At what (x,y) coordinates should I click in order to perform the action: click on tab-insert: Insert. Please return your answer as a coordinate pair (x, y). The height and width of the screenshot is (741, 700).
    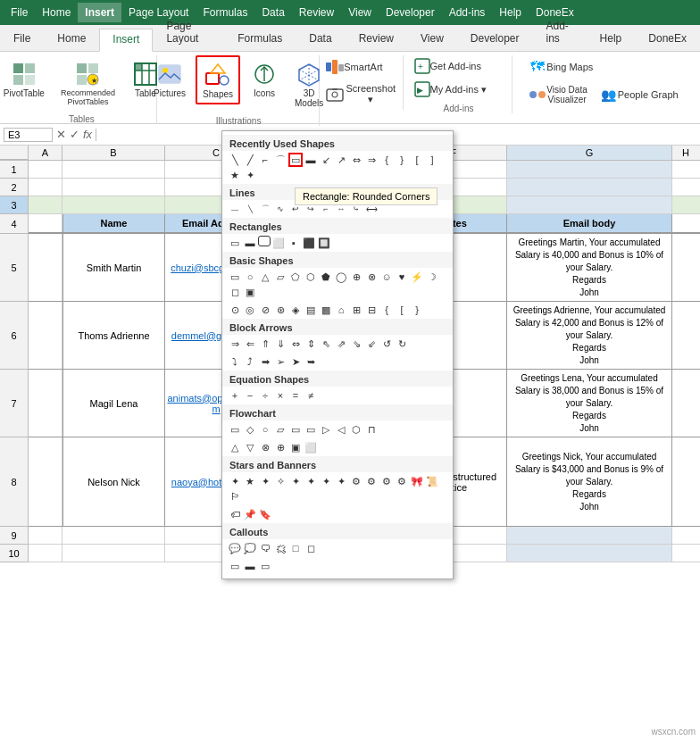
    Looking at the image, I should click on (126, 40).